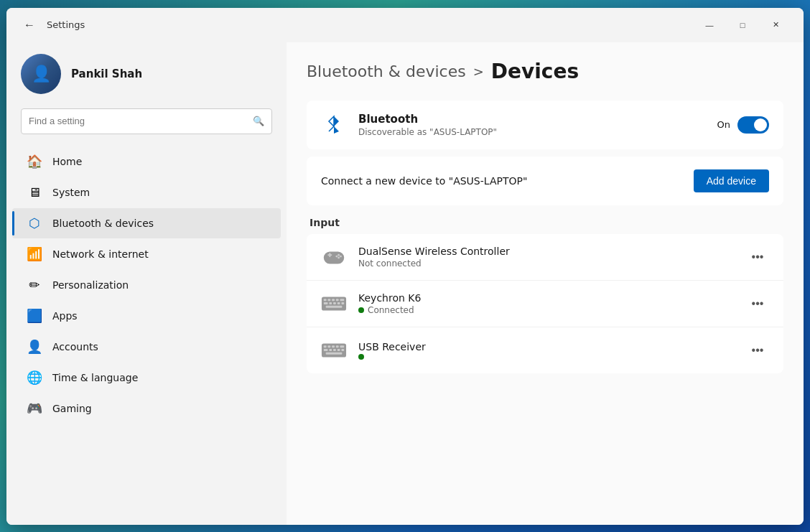  I want to click on personalization-icon: ✏️, so click(34, 285).